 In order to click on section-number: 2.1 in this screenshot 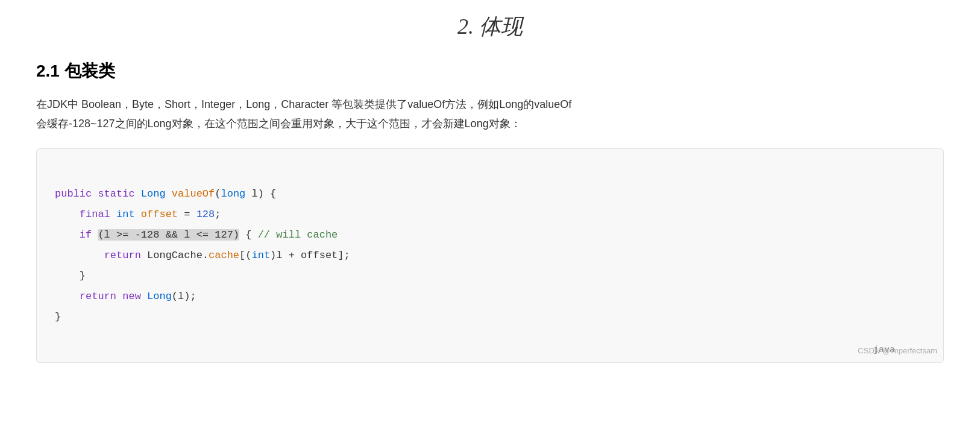, I will do `click(48, 71)`.